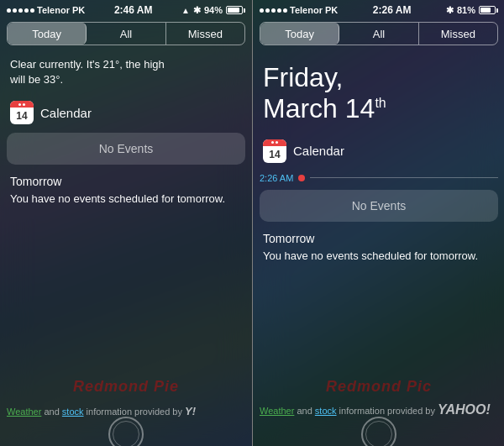 The width and height of the screenshot is (504, 446). I want to click on left-status-bar: Telenor PK 2:46 AM ▲ ✱ 94%, so click(126, 9).